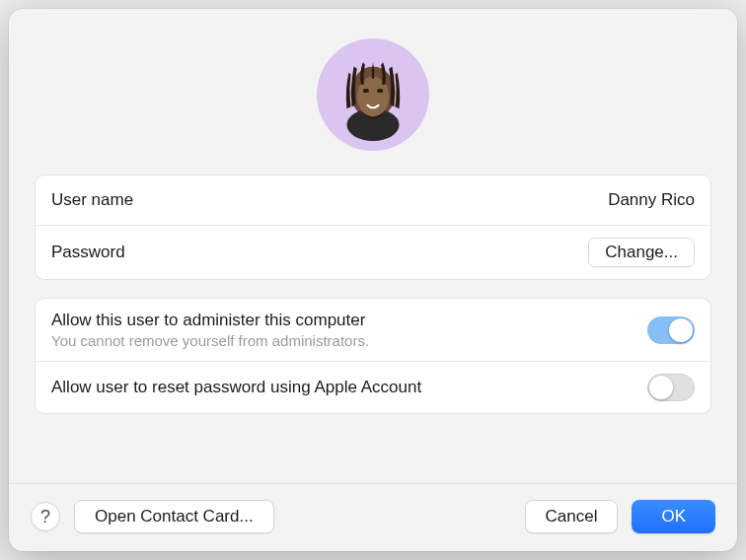  I want to click on admin-text-block: Allow this user to administer this compu…, so click(210, 329).